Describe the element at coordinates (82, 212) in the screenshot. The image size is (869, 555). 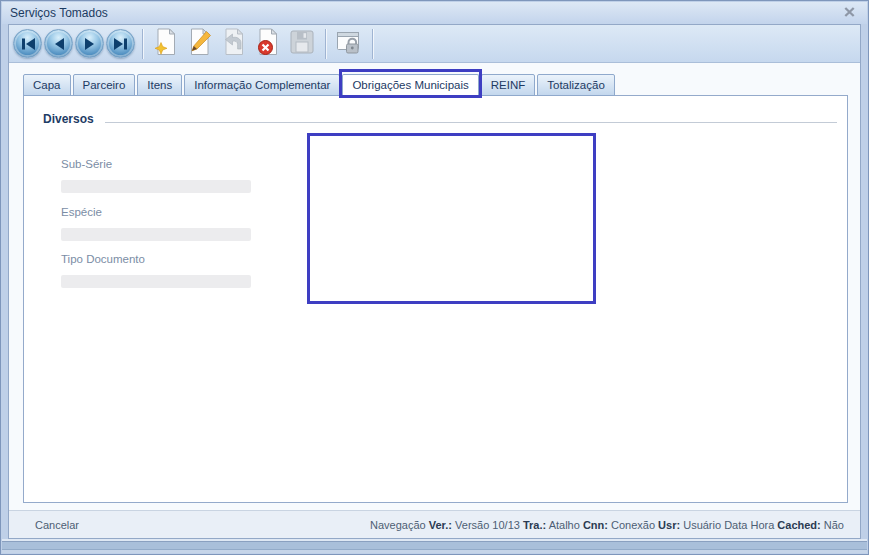
I see `especie-label: Espécie` at that location.